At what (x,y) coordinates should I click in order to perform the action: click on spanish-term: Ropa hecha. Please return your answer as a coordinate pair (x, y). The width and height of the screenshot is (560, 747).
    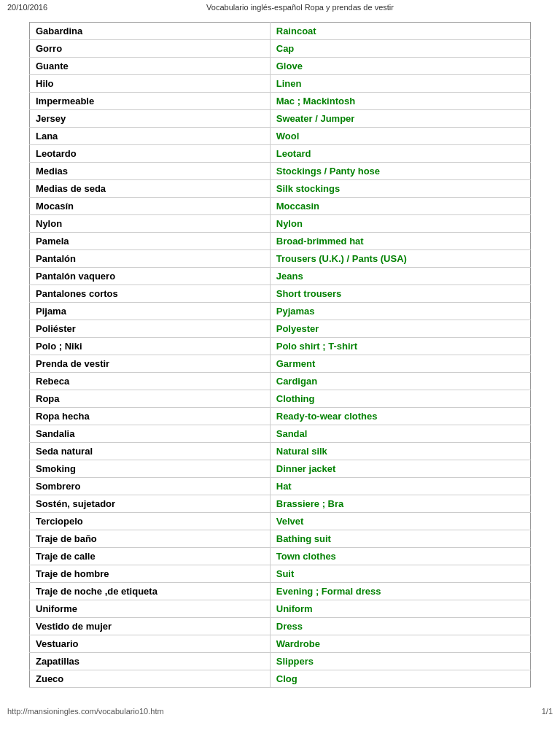
    Looking at the image, I should click on (150, 417).